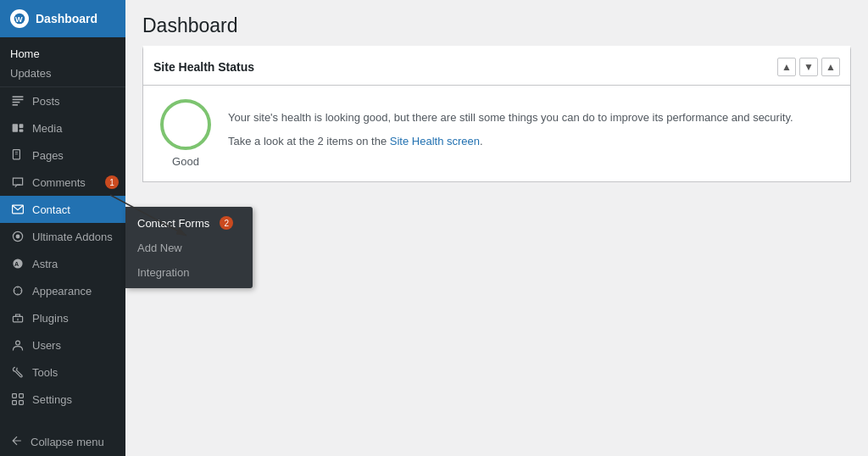 This screenshot has height=456, width=868. I want to click on comments-badge: 1, so click(112, 182).